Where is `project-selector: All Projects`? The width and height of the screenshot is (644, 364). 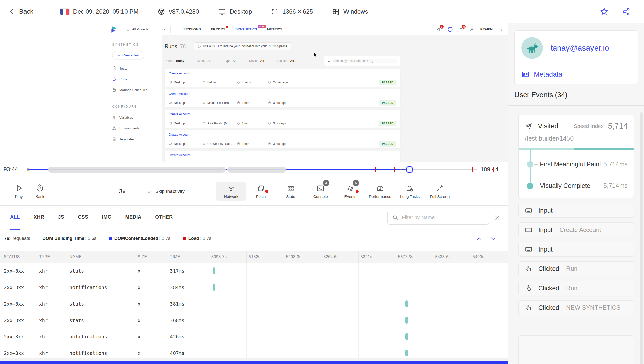
project-selector: All Projects is located at coordinates (146, 29).